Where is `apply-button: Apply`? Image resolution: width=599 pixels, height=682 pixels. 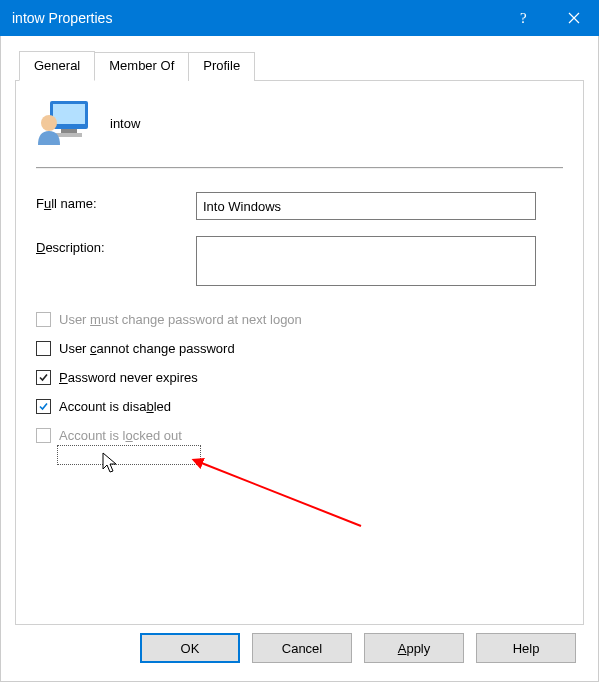 apply-button: Apply is located at coordinates (414, 648).